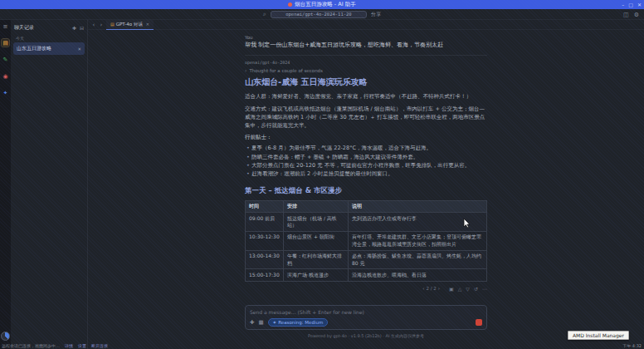 The height and width of the screenshot is (349, 644). Describe the element at coordinates (316, 223) in the screenshot. I see `cell-plan: 抵达烟台（机场 / 高铁站）` at that location.